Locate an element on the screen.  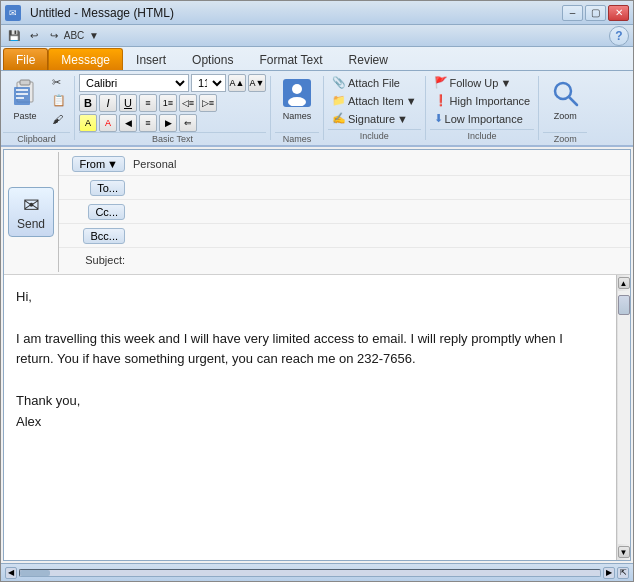
scroll-right-btn: ▶ is located at coordinates (609, 573).